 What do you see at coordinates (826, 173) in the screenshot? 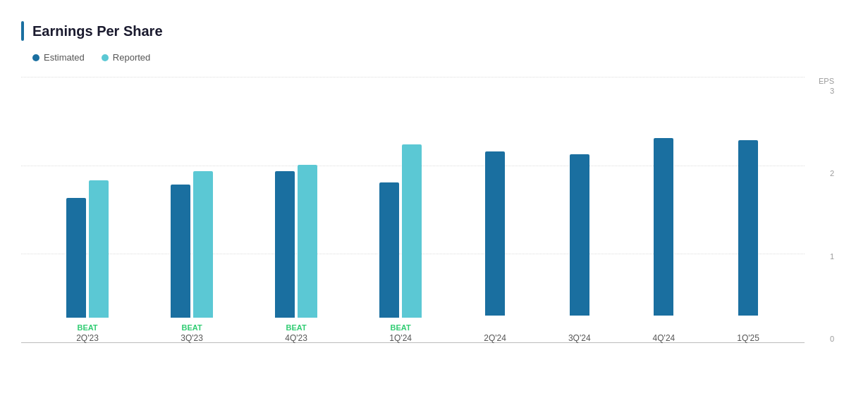
I see `y-label-2: 2` at bounding box center [826, 173].